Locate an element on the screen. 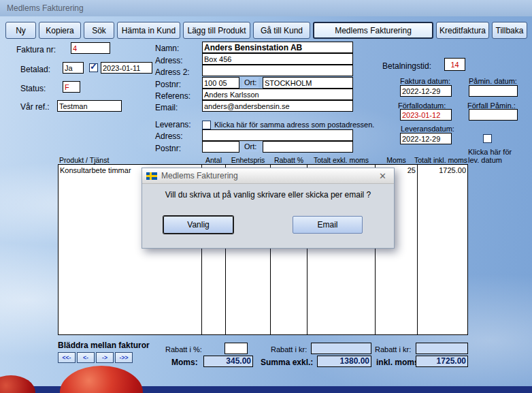  adress2-label: Adress 2: is located at coordinates (173, 72).